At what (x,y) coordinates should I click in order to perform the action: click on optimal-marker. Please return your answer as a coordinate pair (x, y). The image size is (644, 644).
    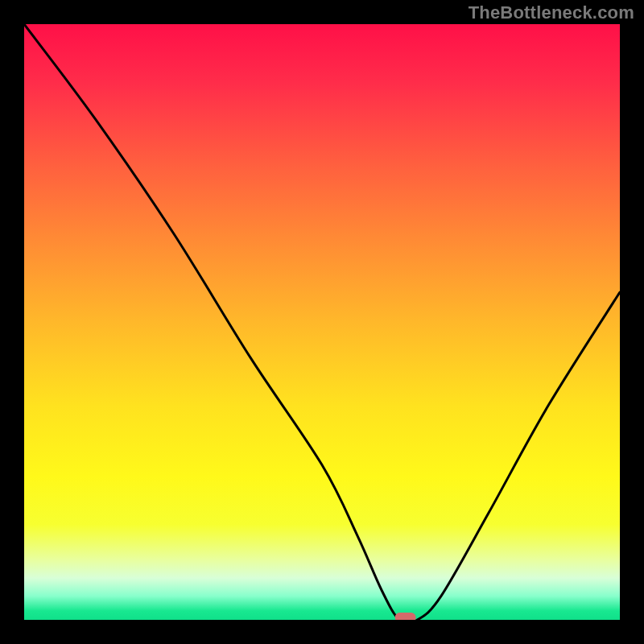
    Looking at the image, I should click on (406, 617).